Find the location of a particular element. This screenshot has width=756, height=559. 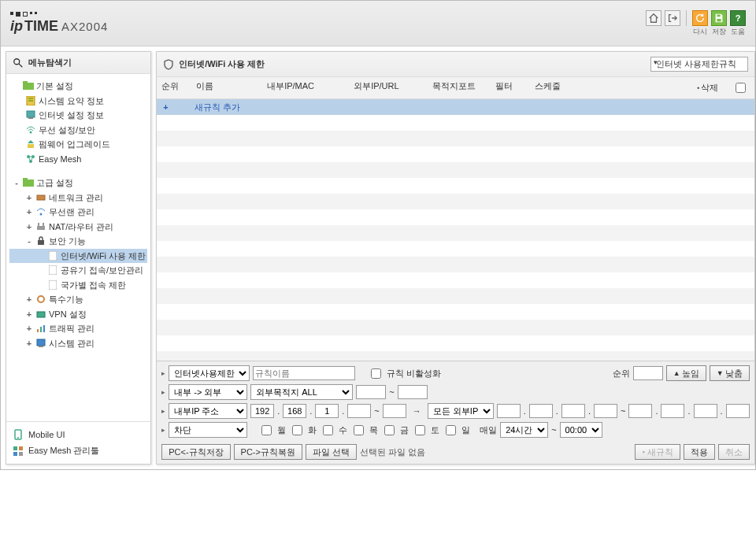

help-icon: ? is located at coordinates (738, 18).